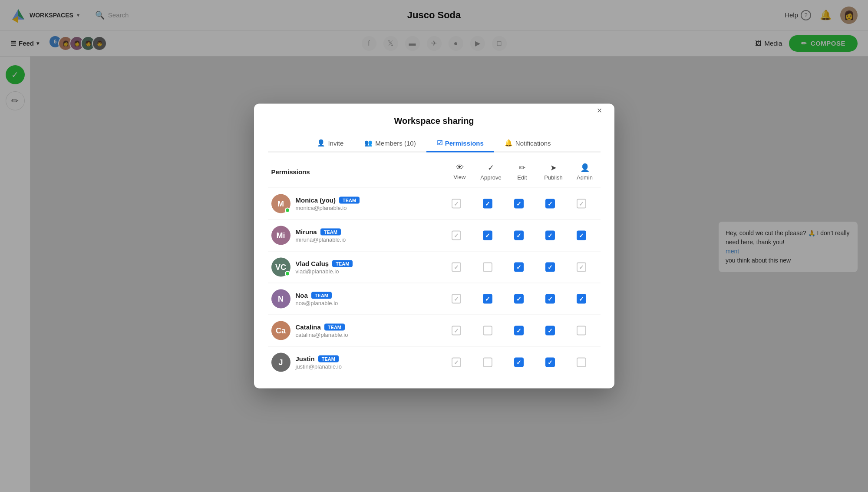  Describe the element at coordinates (509, 143) in the screenshot. I see `notifications-icon: 🔔` at that location.